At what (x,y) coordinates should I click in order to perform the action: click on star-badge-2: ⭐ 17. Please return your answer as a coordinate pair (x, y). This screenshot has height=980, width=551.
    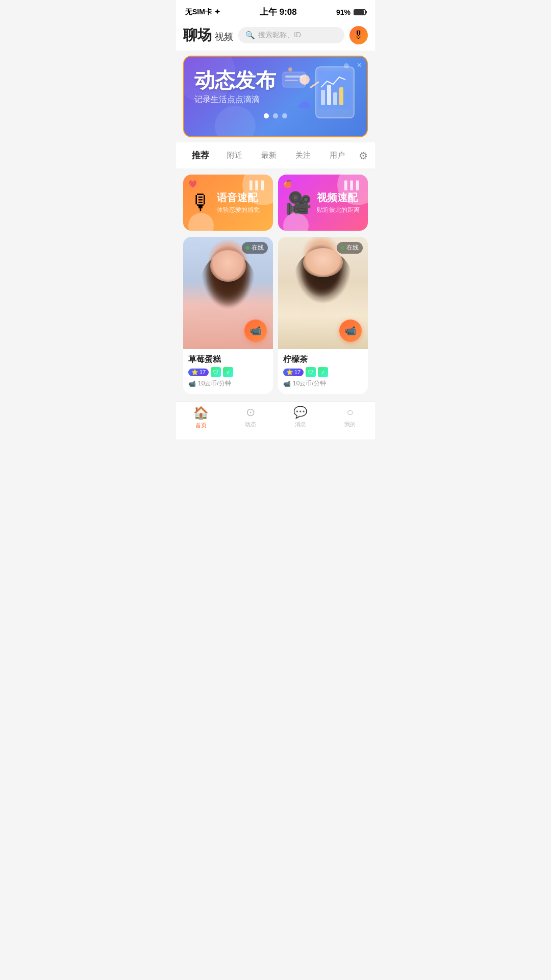
    Looking at the image, I should click on (293, 373).